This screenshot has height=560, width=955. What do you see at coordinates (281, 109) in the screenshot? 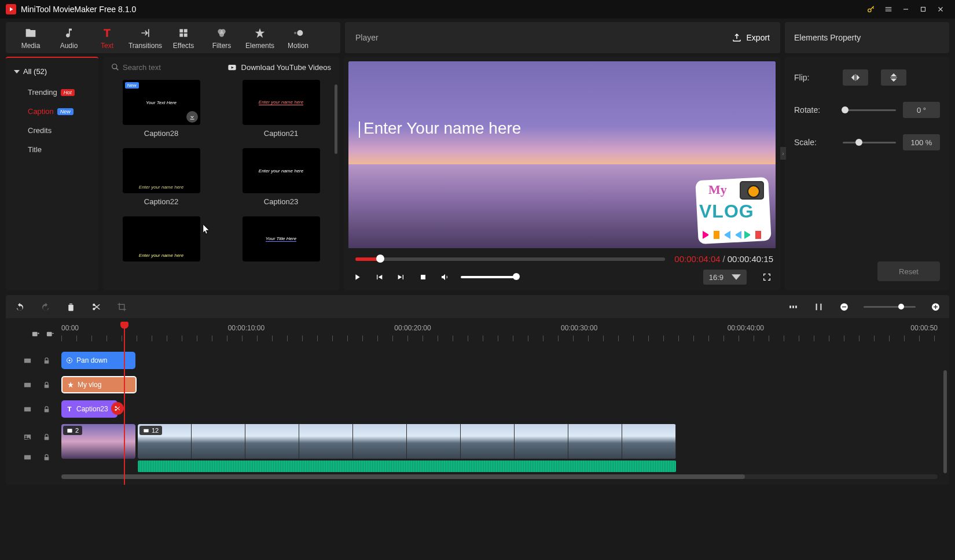
I see `caption-card: Enter your name hereCaption21` at bounding box center [281, 109].